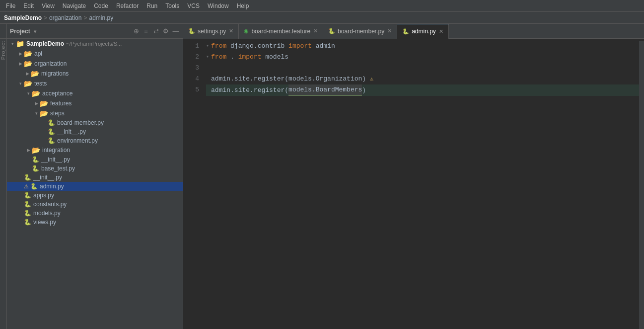  I want to click on tree-item-base-test-py: ▶ 🐍 base_test.py, so click(95, 168).